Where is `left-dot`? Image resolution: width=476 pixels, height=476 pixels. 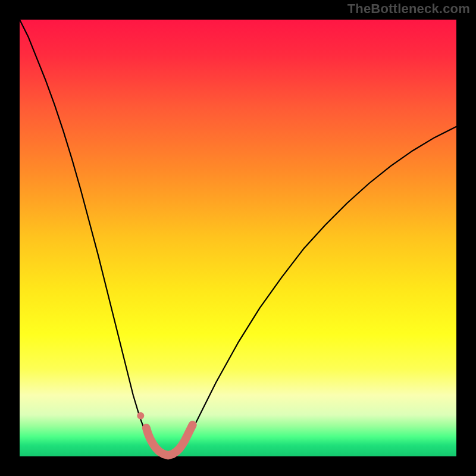 left-dot is located at coordinates (140, 416).